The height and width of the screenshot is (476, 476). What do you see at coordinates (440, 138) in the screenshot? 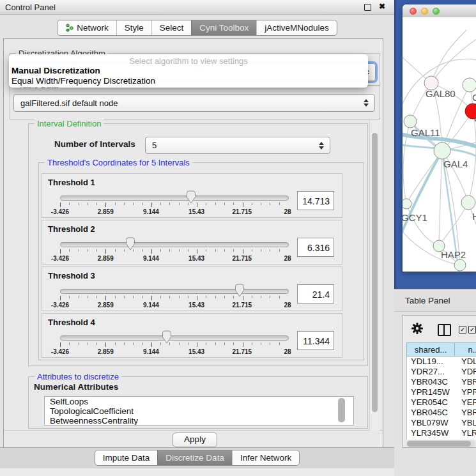
I see `network-window: GAL80GACGAL11GAL4GCY1HHAP2` at bounding box center [440, 138].